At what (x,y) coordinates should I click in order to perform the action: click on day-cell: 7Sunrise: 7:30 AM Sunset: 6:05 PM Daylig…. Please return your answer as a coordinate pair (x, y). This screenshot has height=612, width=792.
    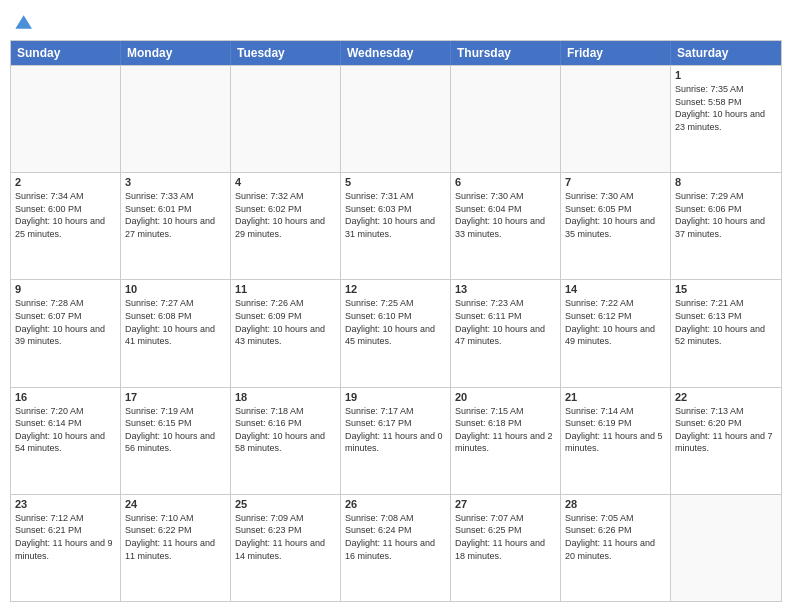
    Looking at the image, I should click on (616, 226).